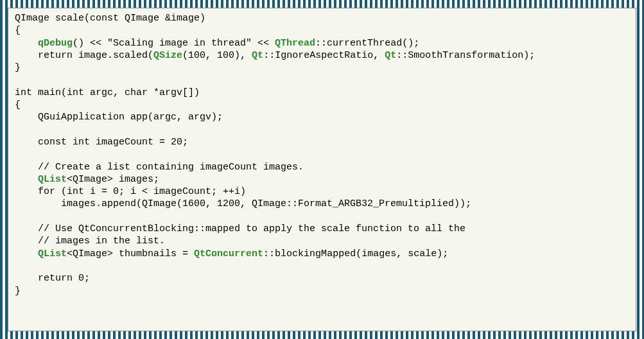  What do you see at coordinates (107, 92) in the screenshot?
I see `code-line: int main(int argc, char *argv[])` at bounding box center [107, 92].